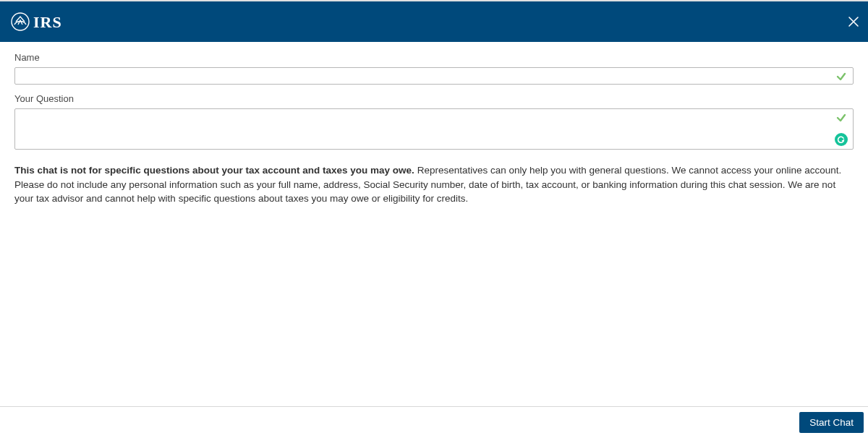 This screenshot has height=438, width=868. Describe the element at coordinates (434, 422) in the screenshot. I see `footer-bar: Start Chat` at that location.